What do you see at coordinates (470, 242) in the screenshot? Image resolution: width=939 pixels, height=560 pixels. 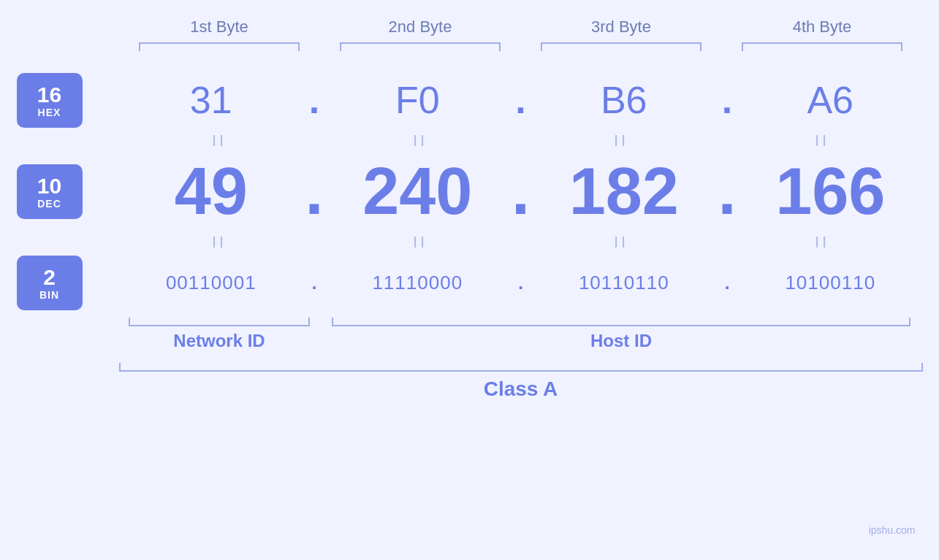 I see `equals-row-2: II II II II` at bounding box center [470, 242].